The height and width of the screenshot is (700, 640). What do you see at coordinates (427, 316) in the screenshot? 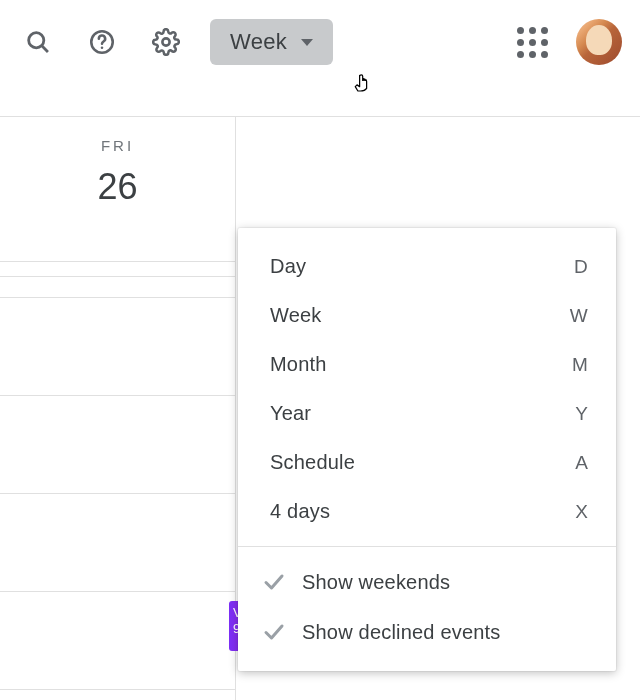
I see `menu-item-week: Week W` at bounding box center [427, 316].